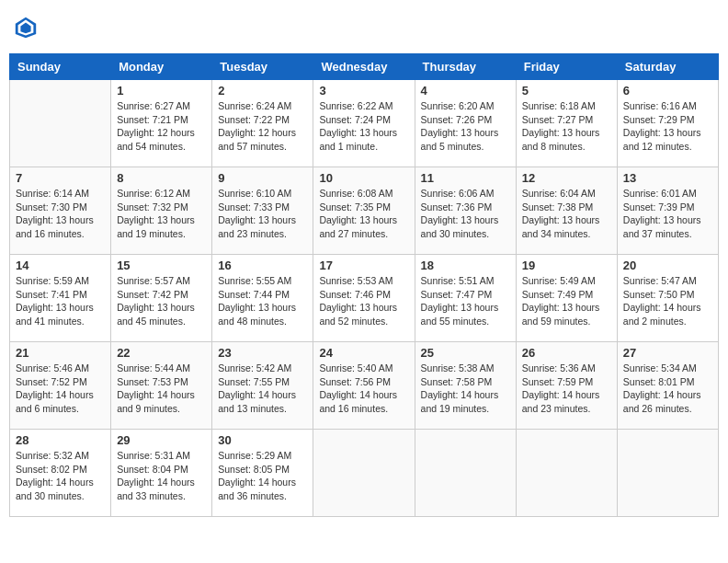  What do you see at coordinates (162, 212) in the screenshot?
I see `calendar-cell: 8Sunrise: 6:12 AM Sunset: 7:32 PM Daylig…` at bounding box center [162, 212].